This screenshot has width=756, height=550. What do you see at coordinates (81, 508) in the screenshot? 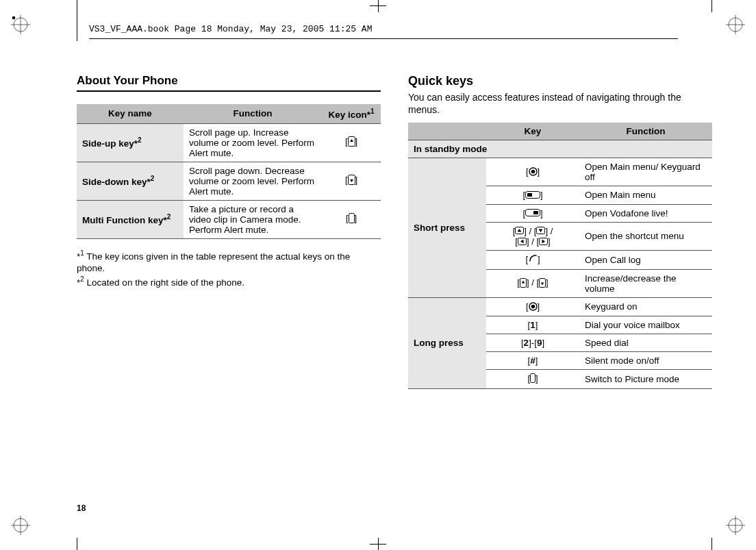
I see `page-number: 18` at bounding box center [81, 508].